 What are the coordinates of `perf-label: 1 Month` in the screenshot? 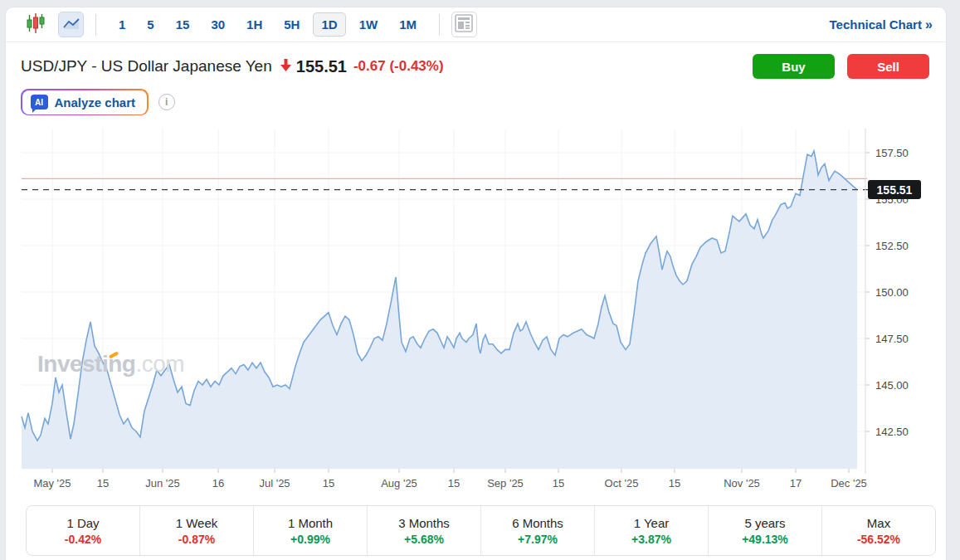 It's located at (310, 523).